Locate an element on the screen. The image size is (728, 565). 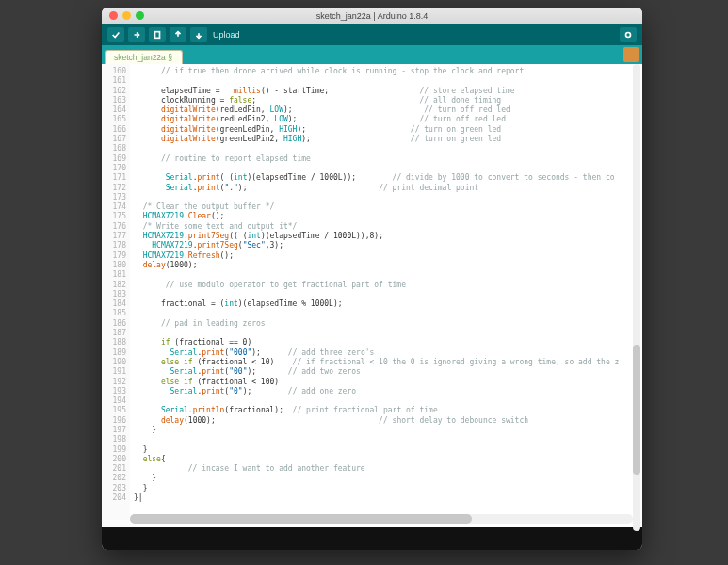
save-button is located at coordinates (199, 35).